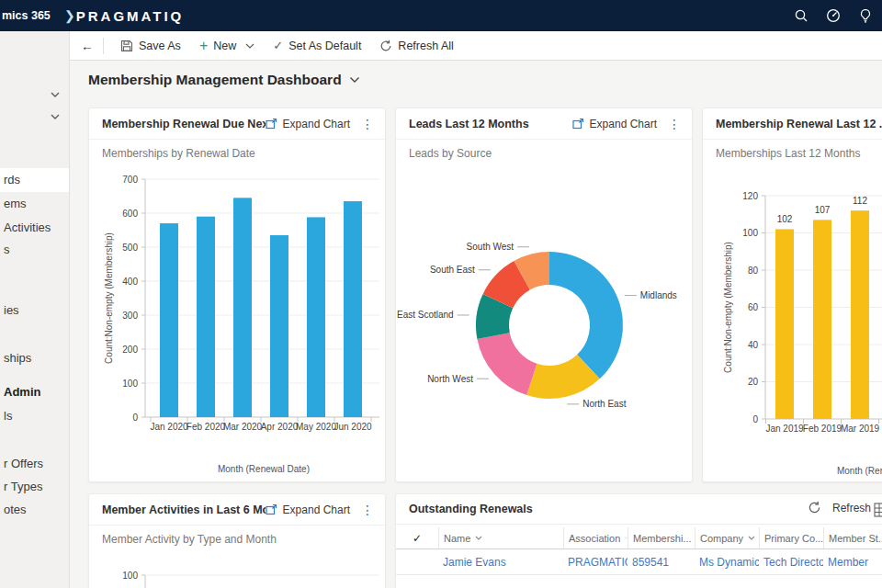 The width and height of the screenshot is (882, 588). What do you see at coordinates (237, 124) in the screenshot?
I see `card-header: Membership Renewal Due Next ... Expand C…` at bounding box center [237, 124].